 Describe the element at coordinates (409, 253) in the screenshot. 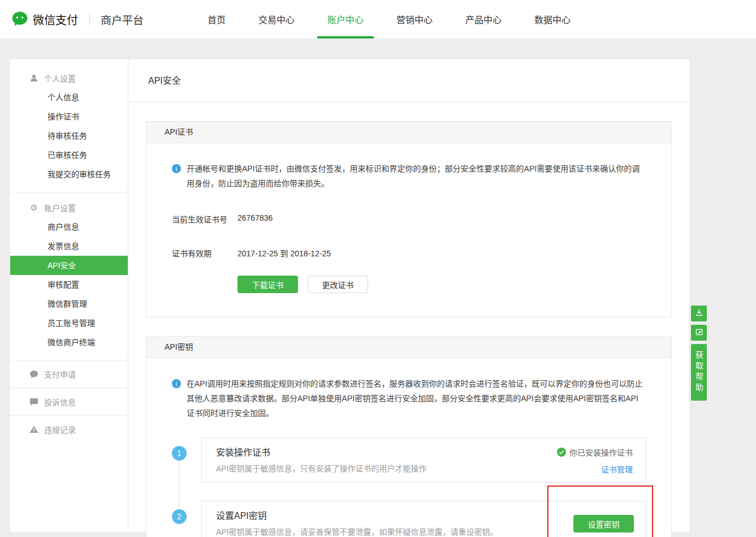

I see `cert-validity-row: 证书有效期 2017-12-25 到 2018-12-25` at that location.